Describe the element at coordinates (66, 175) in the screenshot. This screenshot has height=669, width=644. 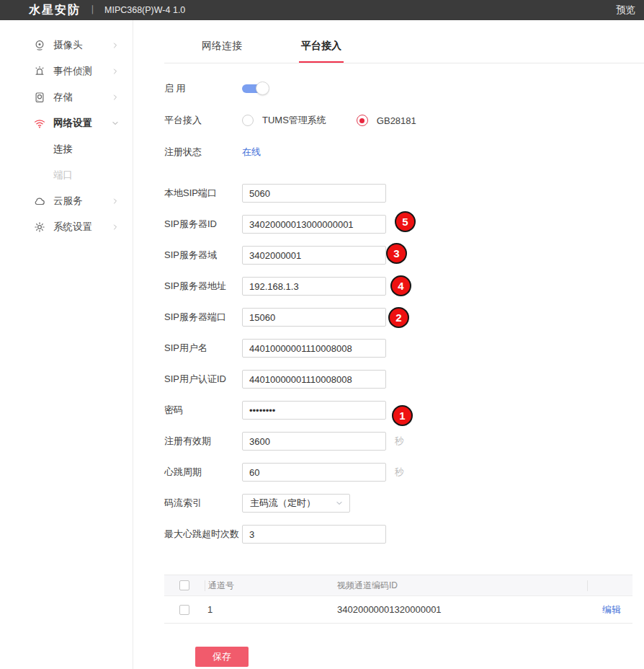
I see `sidebar-item-port: 端口` at that location.